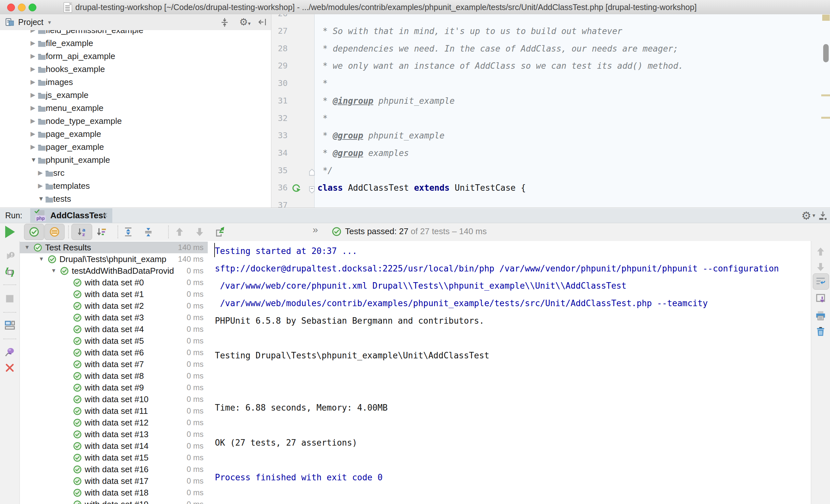  What do you see at coordinates (135, 95) in the screenshot?
I see `project-tree-item: ▶js_example` at bounding box center [135, 95].